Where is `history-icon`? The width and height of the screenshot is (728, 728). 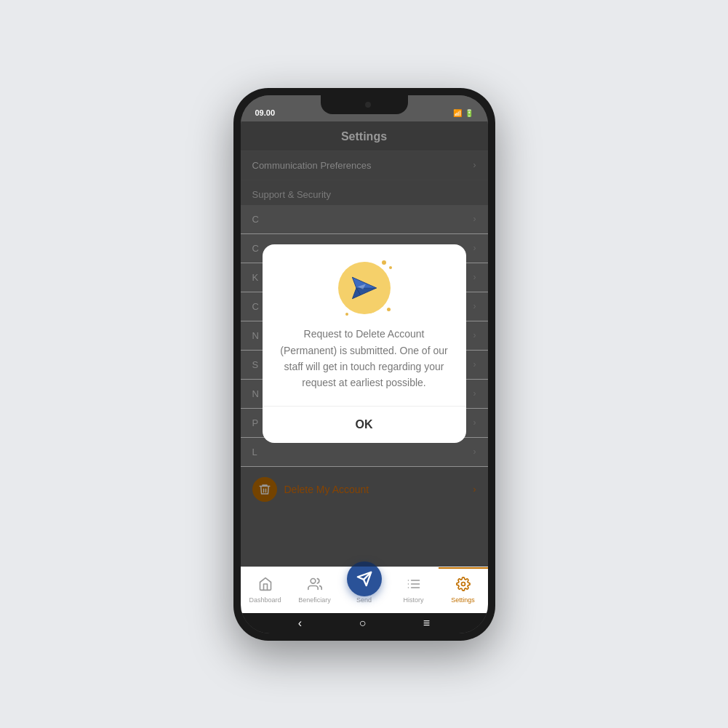
history-icon is located at coordinates (414, 586).